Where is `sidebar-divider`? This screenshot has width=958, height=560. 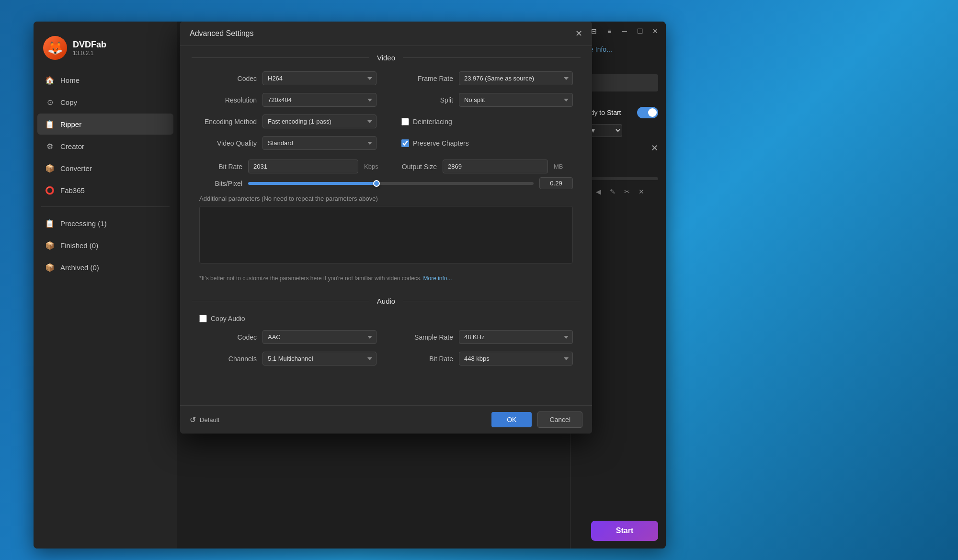
sidebar-divider is located at coordinates (105, 207).